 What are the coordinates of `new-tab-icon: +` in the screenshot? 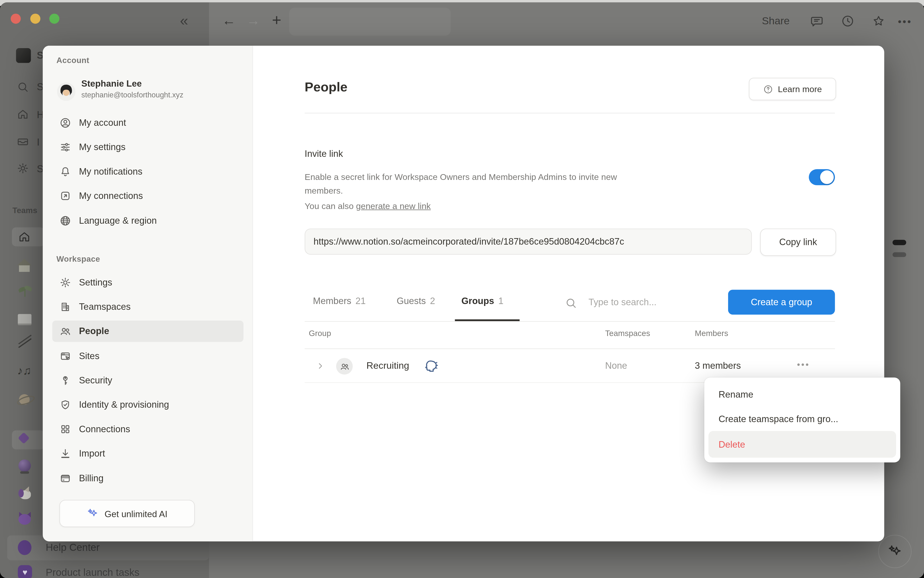 It's located at (277, 21).